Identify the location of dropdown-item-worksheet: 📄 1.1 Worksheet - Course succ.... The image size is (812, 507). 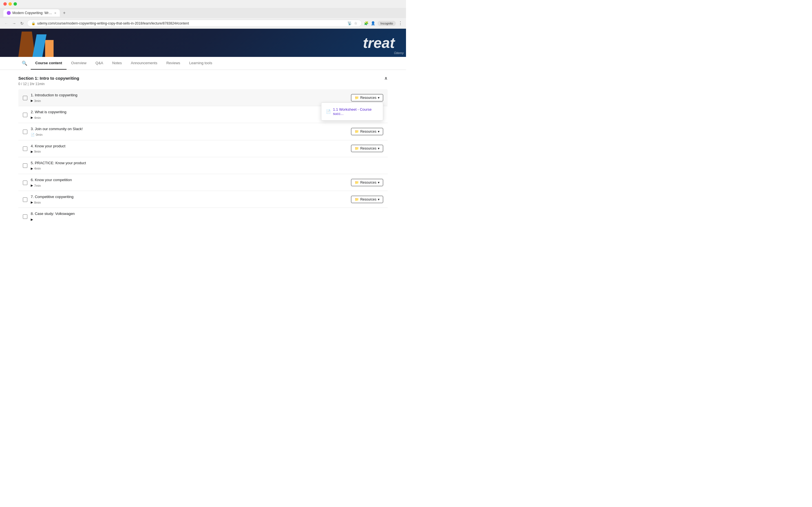
(352, 112).